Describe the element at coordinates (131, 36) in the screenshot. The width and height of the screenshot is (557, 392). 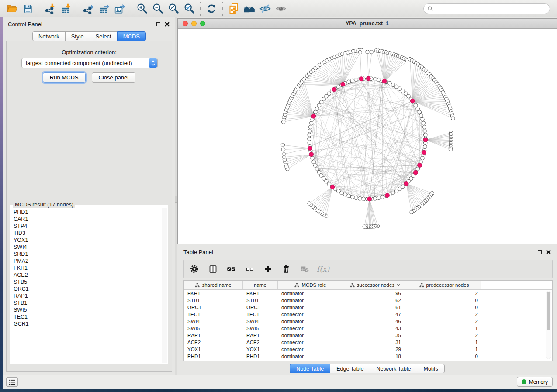
I see `tab-mcds: MCDS` at that location.